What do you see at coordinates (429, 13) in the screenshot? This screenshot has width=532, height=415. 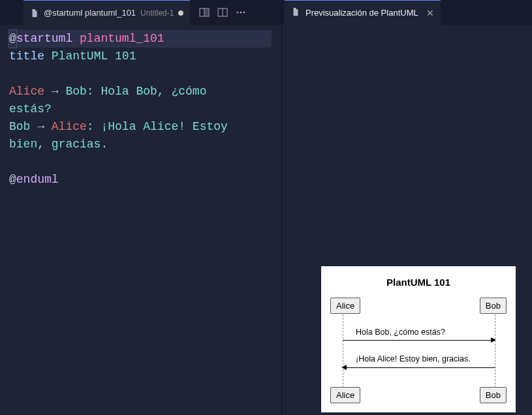 I see `close-icon: ✕` at bounding box center [429, 13].